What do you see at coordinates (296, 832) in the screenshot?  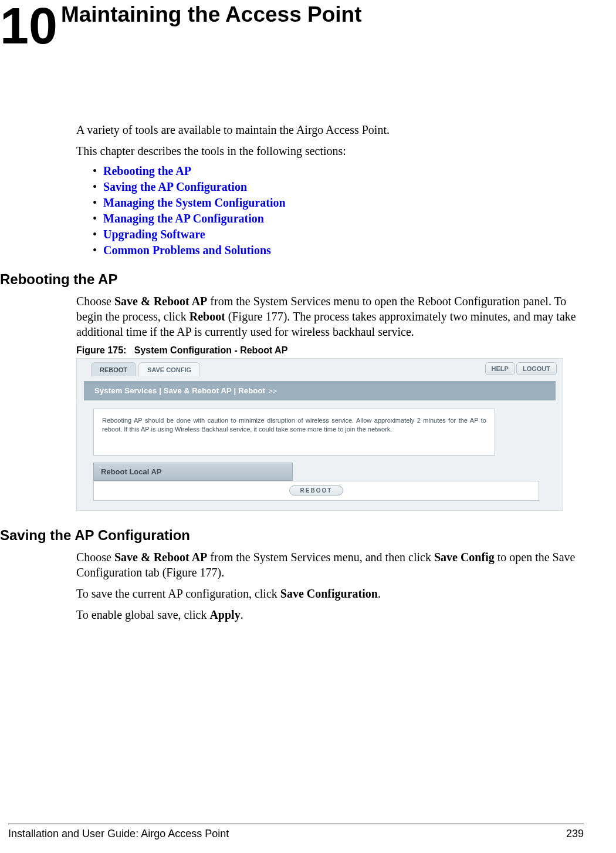 I see `page-footer: Installation and User Guide: Airgo Acces…` at bounding box center [296, 832].